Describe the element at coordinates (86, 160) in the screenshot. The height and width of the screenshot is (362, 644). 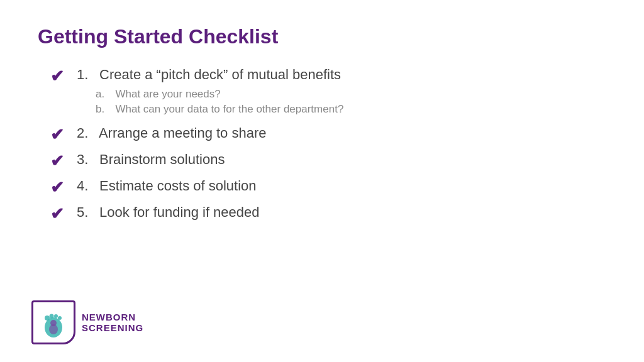
I see `item-number: 3.` at that location.